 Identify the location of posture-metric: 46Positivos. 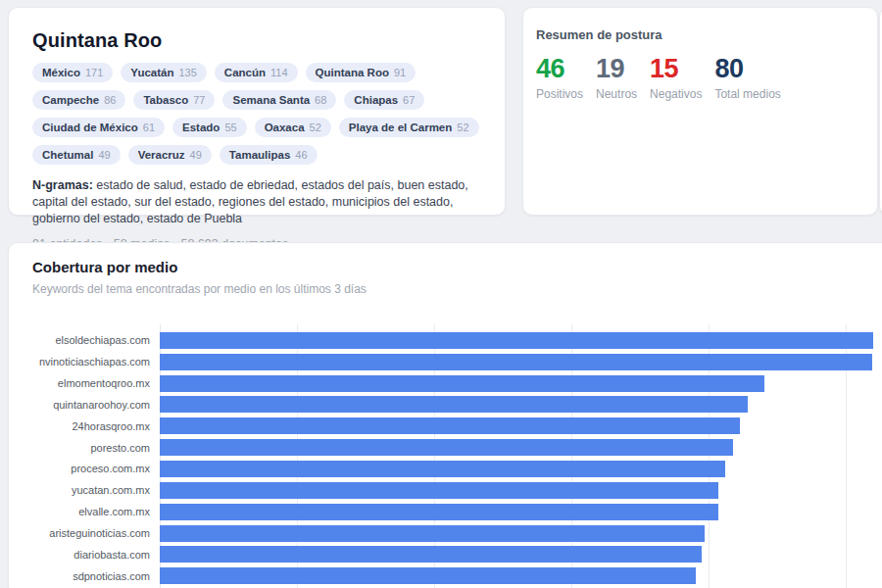
(560, 77).